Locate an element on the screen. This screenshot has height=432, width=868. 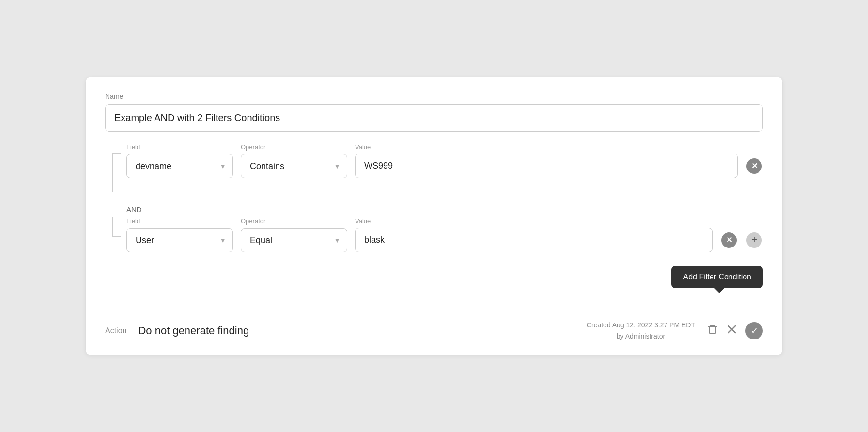
name-label: Name is located at coordinates (434, 96).